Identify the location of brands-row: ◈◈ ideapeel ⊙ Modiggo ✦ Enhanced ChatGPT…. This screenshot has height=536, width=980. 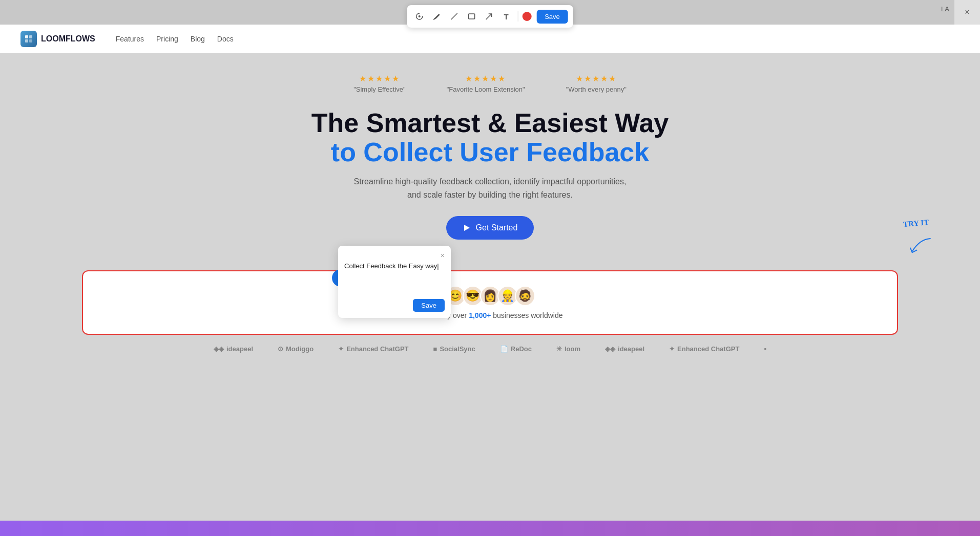
(490, 349).